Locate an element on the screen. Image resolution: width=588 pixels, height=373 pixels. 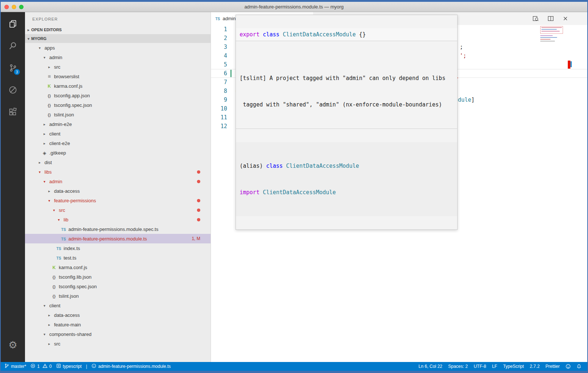
tree-folder-admin-e2e: admin-e2e is located at coordinates (118, 124).